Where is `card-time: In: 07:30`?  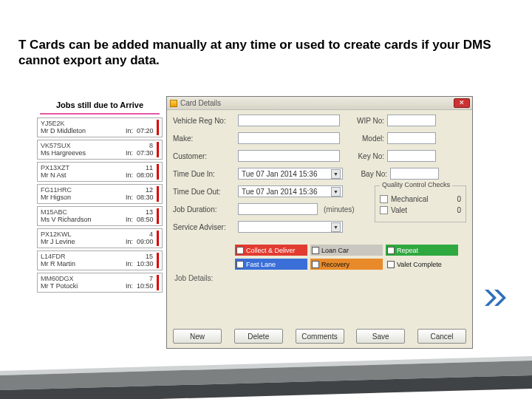 card-time: In: 07:30 is located at coordinates (142, 153).